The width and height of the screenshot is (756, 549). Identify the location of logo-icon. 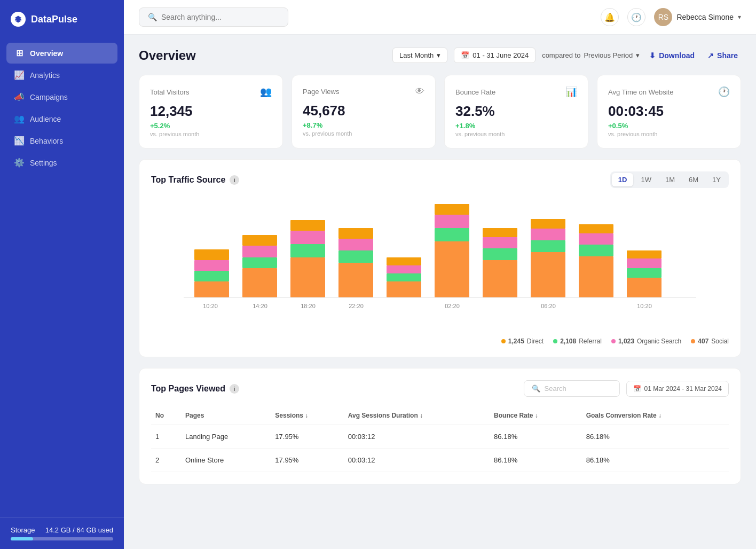
(18, 19).